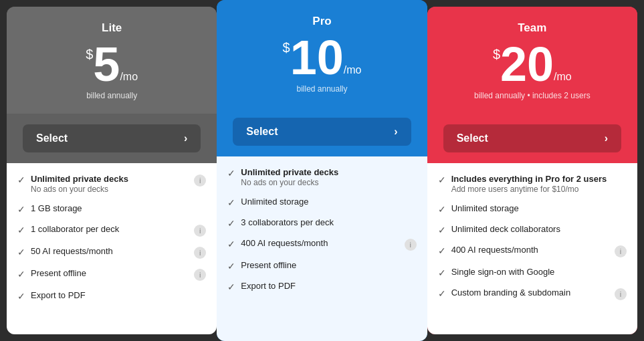  Describe the element at coordinates (320, 243) in the screenshot. I see `feature-text-pro-3: 400 AI requests/month` at that location.